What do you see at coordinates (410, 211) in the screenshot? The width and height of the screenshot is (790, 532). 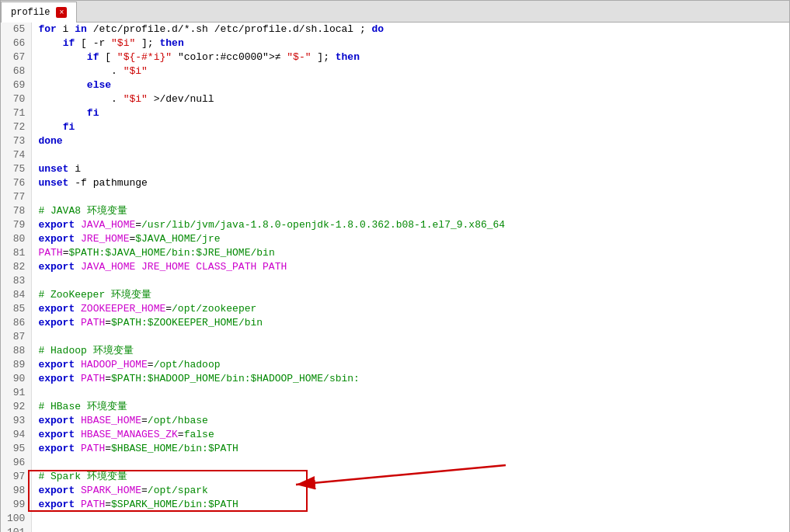 I see `code-line: # JAVA8 环境变量` at bounding box center [410, 211].